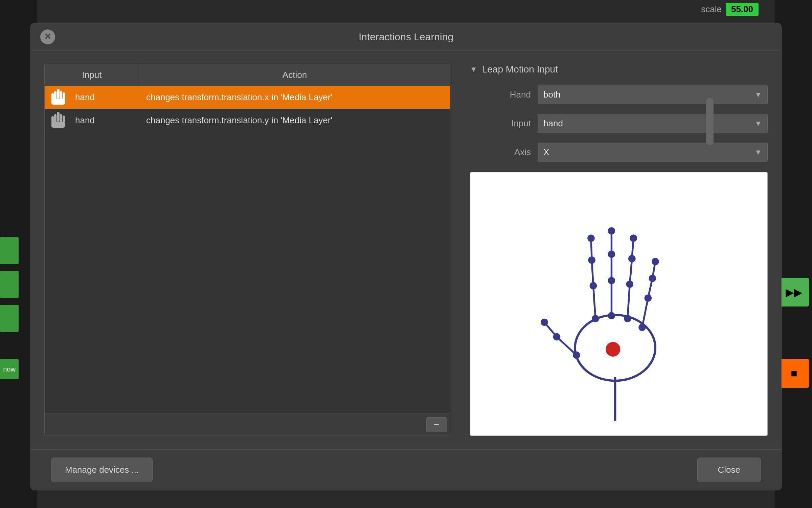  I want to click on play-button: ▶▶, so click(794, 292).